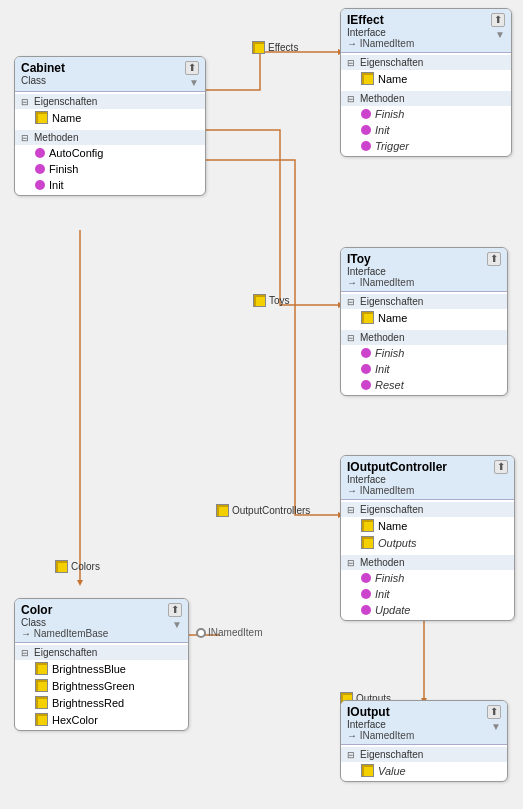  I want to click on color-prop-brightnessblue: BrightnessBlue, so click(102, 668).